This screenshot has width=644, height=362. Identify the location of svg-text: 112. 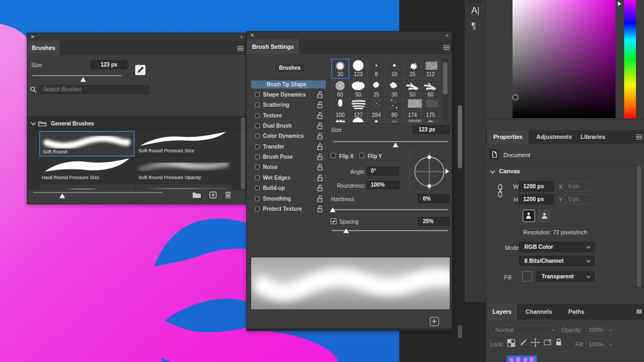
(430, 74).